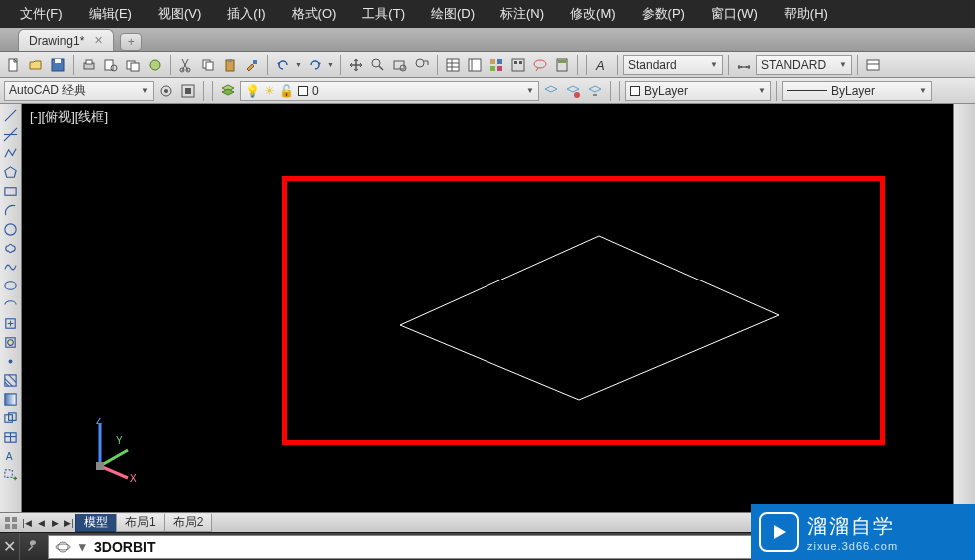 The image size is (975, 560). I want to click on zoom-previous-icon, so click(422, 65).